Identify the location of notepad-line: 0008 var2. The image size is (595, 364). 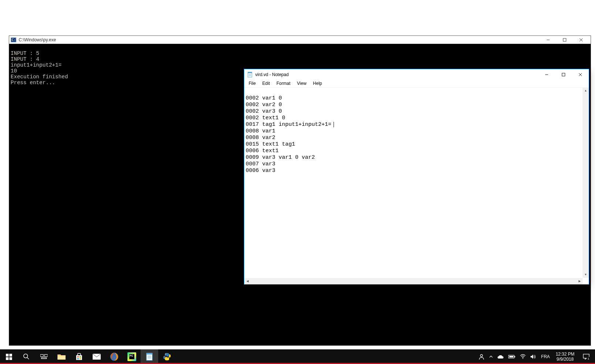
(261, 138).